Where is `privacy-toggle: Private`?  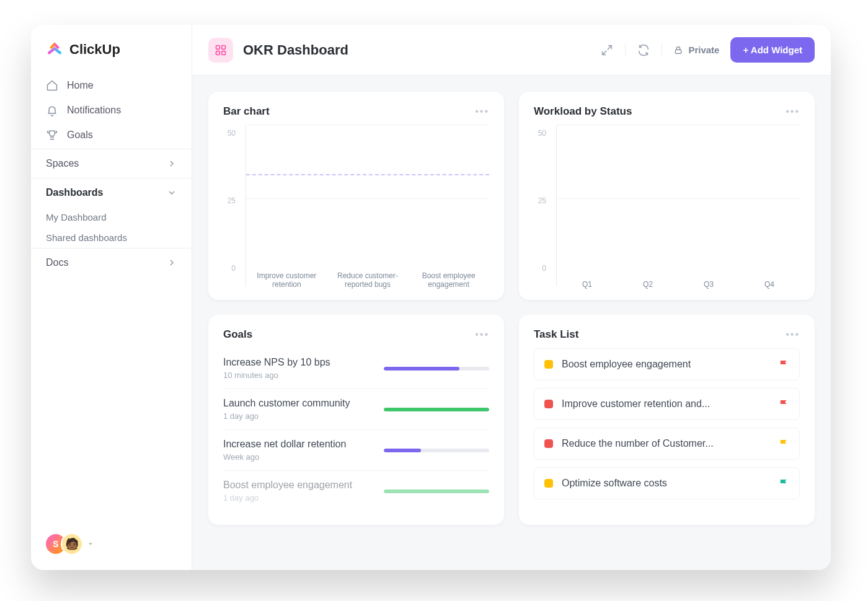 privacy-toggle: Private is located at coordinates (696, 50).